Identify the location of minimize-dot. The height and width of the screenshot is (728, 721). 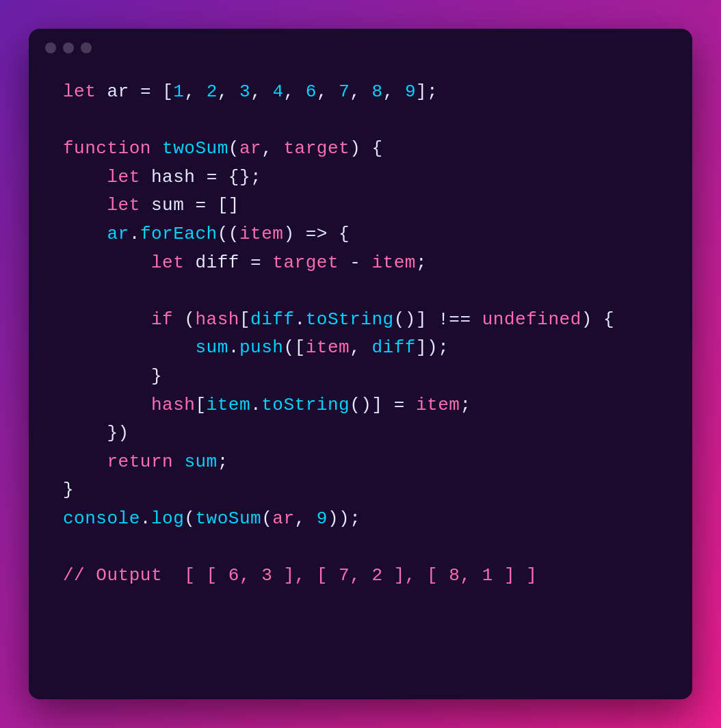
(68, 48).